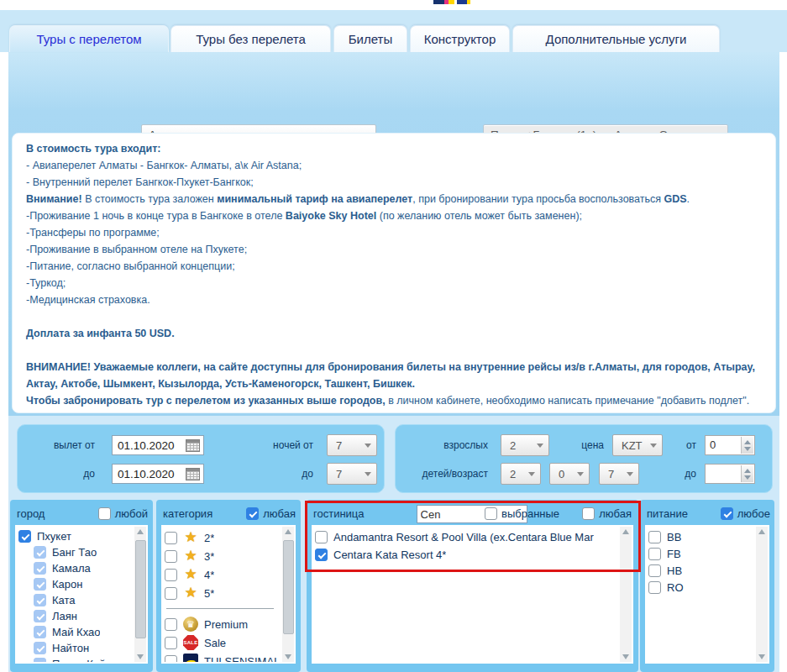 The width and height of the screenshot is (787, 672). Describe the element at coordinates (748, 449) in the screenshot. I see `spin-down-icon` at that location.